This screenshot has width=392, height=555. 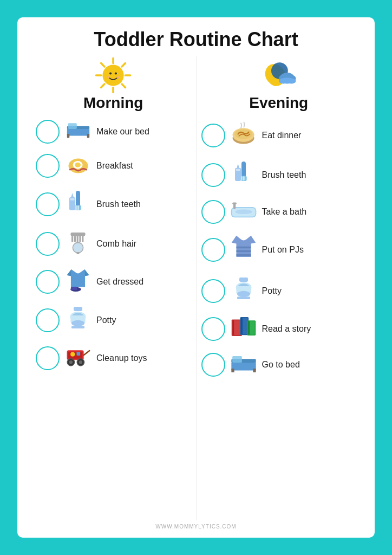 I want to click on evening-routine-item: Put on PJs, so click(x=279, y=250).